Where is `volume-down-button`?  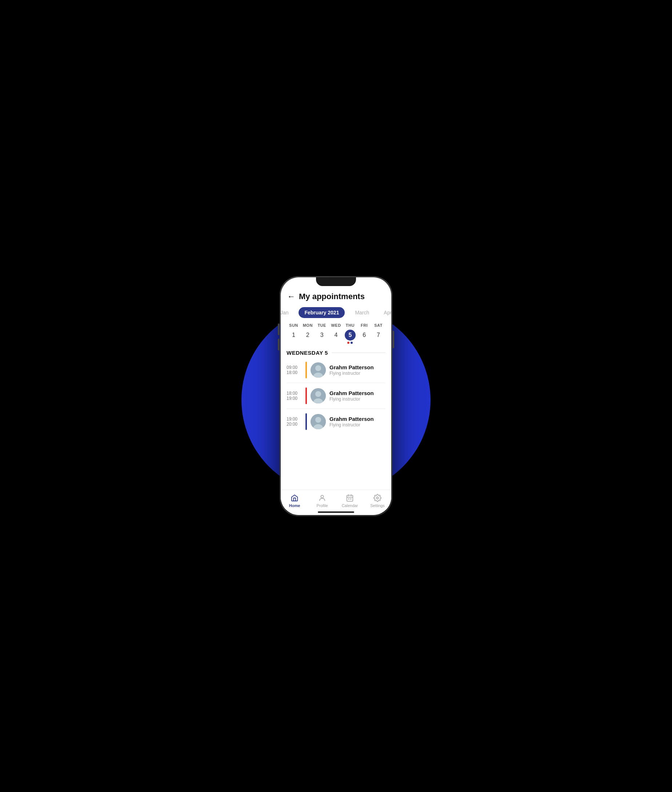
volume-down-button is located at coordinates (278, 345).